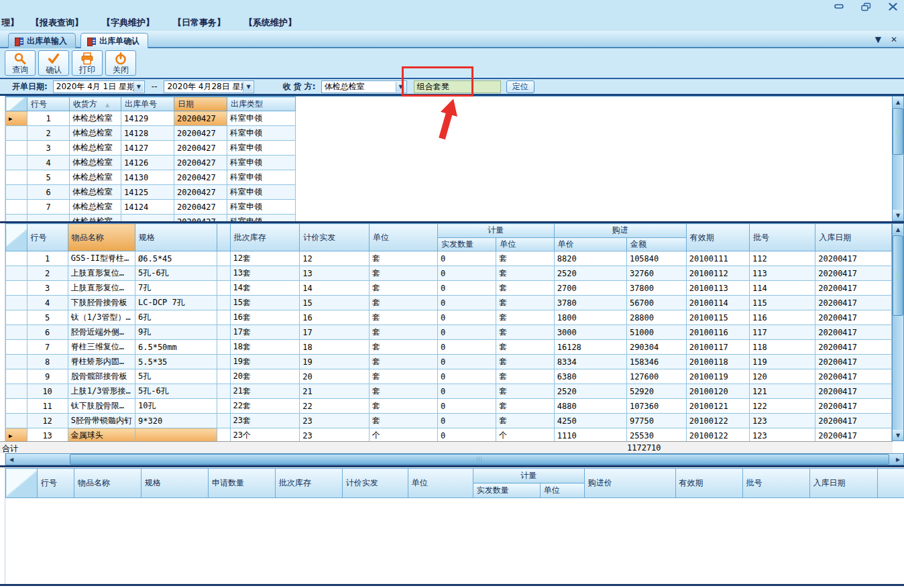 The height and width of the screenshot is (588, 904). What do you see at coordinates (17, 105) in the screenshot?
I see `select-all-corner` at bounding box center [17, 105].